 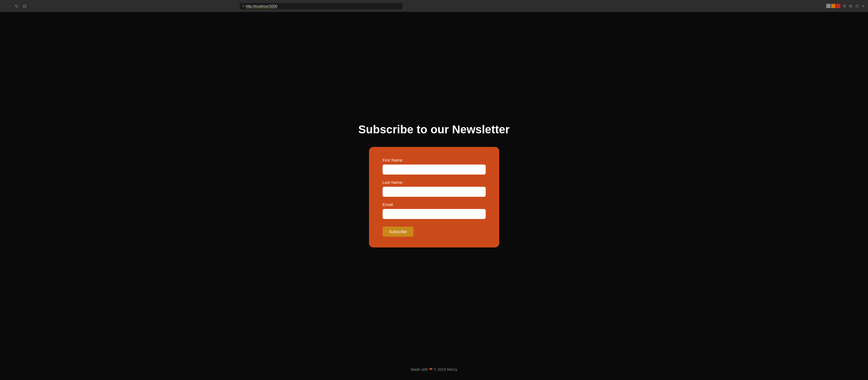 What do you see at coordinates (434, 211) in the screenshot?
I see `email-group: Email:` at bounding box center [434, 211].